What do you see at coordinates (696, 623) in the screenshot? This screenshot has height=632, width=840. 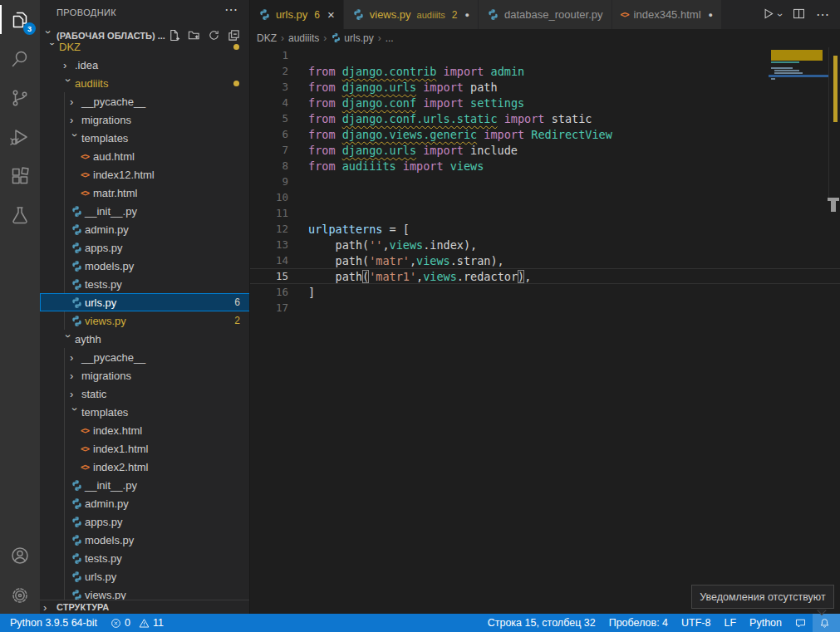 I see `status-encoding: UTF-8` at bounding box center [696, 623].